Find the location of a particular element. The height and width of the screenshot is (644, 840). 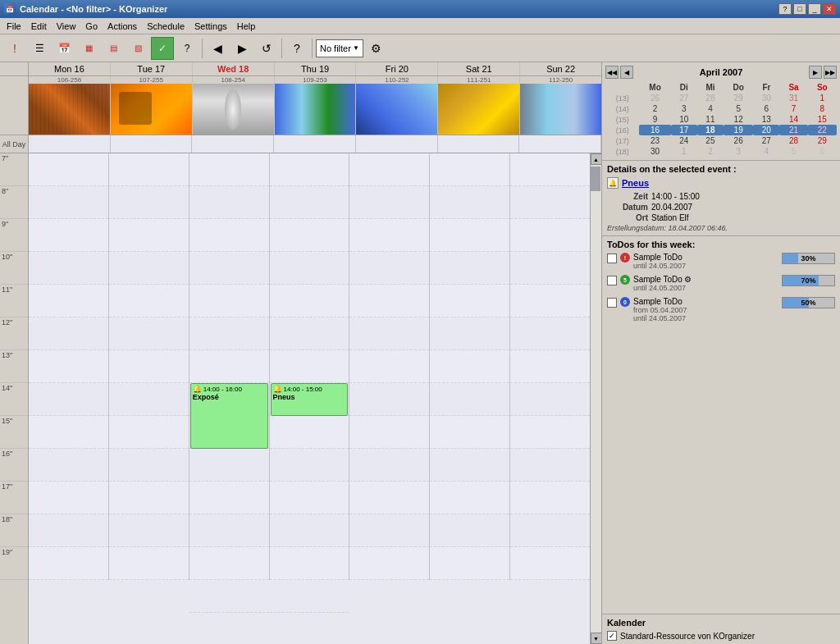

mini-cal-prev: ◀ is located at coordinates (627, 72).